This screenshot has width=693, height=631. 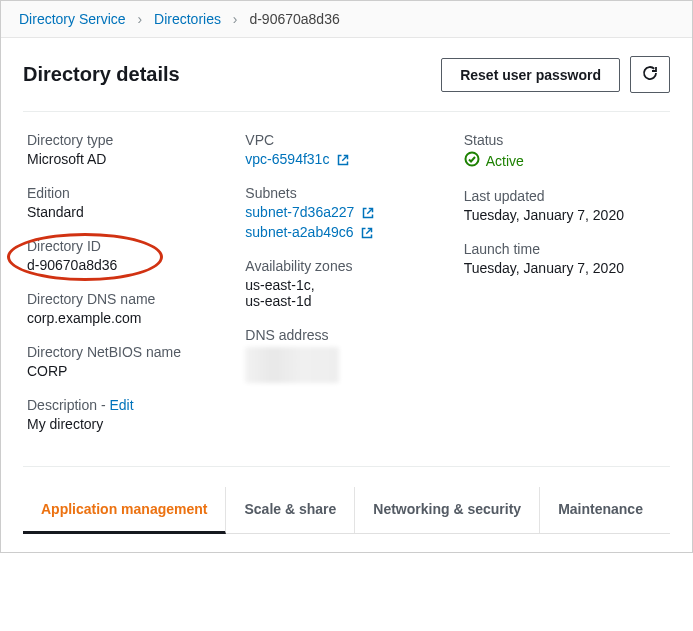 I want to click on subnet-2-link: subnet-a2ab49c6, so click(x=299, y=232).